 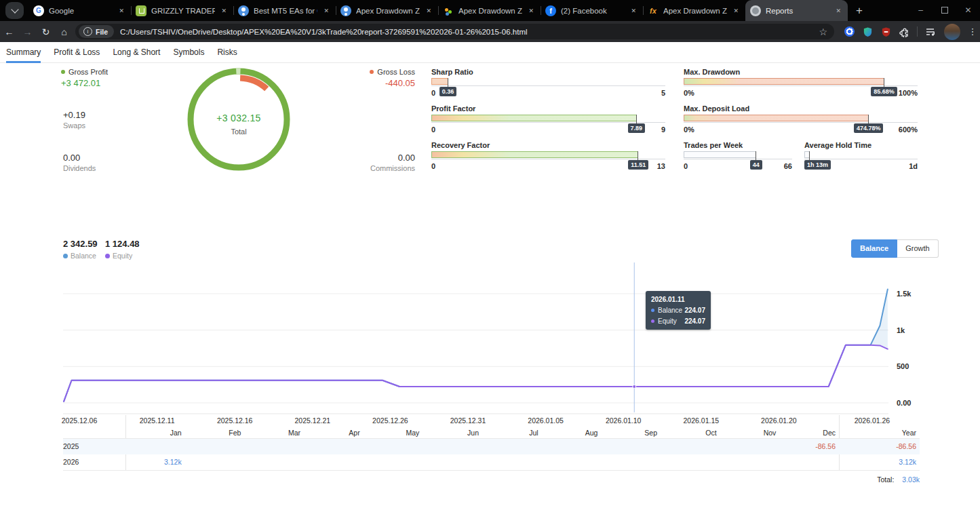 I want to click on report-nav-tabs: SummaryProfit & LossLong & ShortSymbolsR…, so click(x=490, y=54).